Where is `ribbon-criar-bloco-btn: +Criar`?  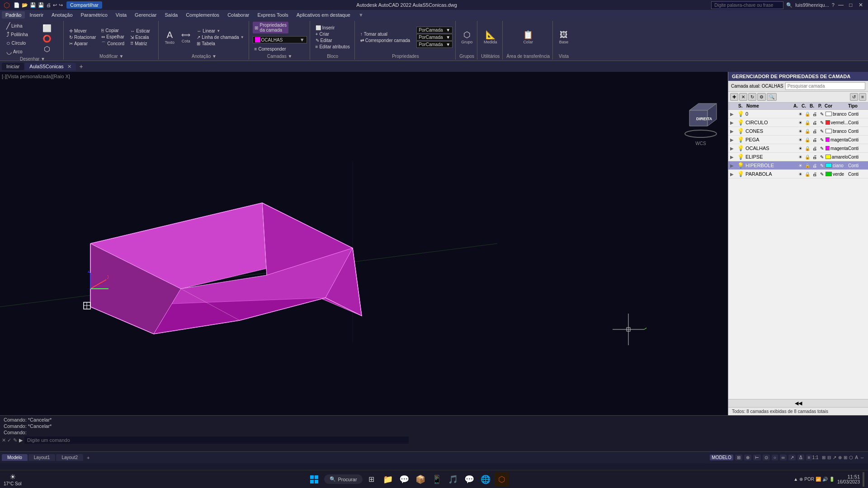 ribbon-criar-bloco-btn: +Criar is located at coordinates (333, 34).